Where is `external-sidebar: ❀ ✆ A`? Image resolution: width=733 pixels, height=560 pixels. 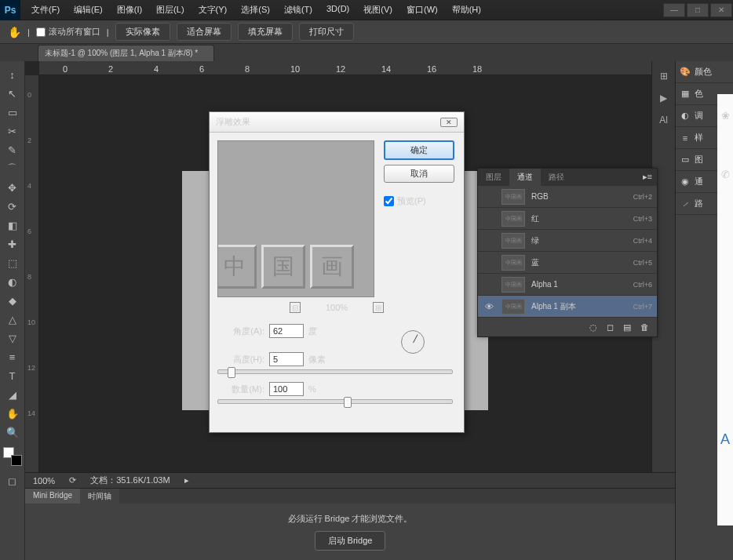
external-sidebar: ❀ ✆ A is located at coordinates (725, 310).